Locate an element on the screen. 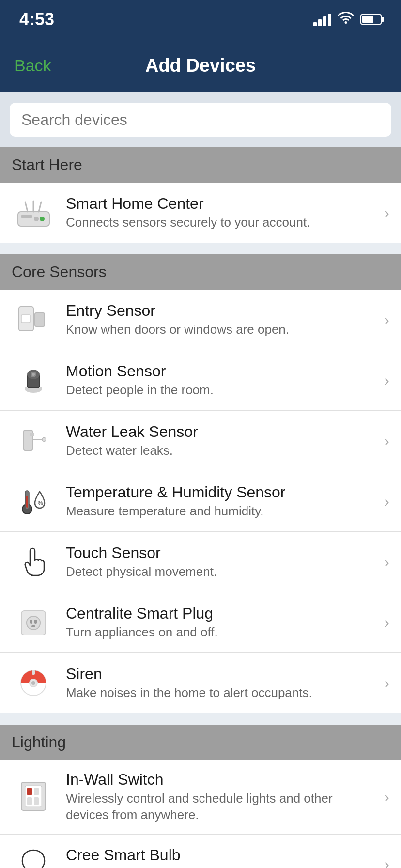 This screenshot has height=868, width=401. device-text-entry-sensor: Entry Sensor Know when doors or windows … is located at coordinates (221, 320).